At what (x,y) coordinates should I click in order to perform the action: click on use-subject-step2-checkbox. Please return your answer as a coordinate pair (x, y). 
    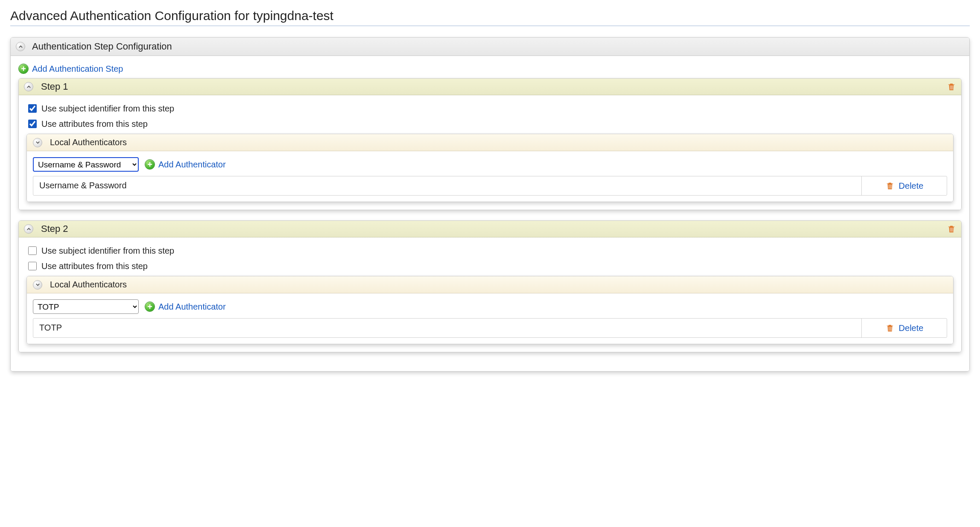
    Looking at the image, I should click on (32, 251).